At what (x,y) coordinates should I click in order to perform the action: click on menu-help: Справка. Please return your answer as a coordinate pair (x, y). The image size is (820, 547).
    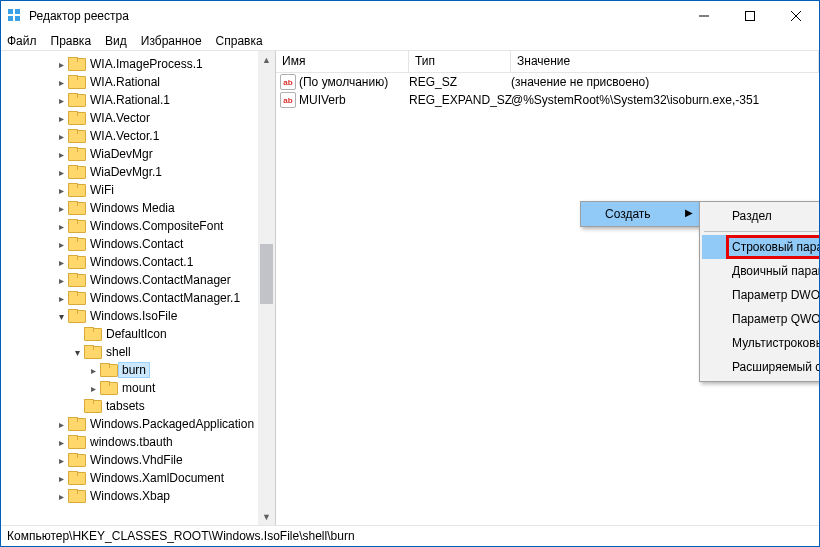
    Looking at the image, I should click on (240, 41).